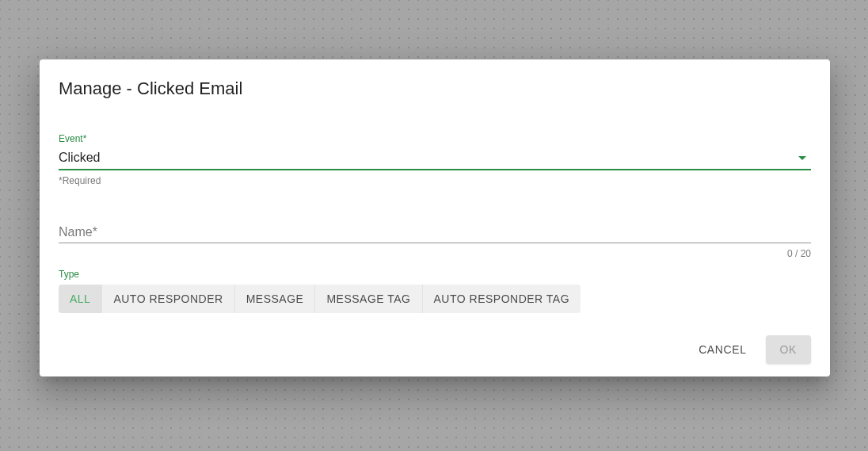 This screenshot has width=868, height=451. Describe the element at coordinates (435, 232) in the screenshot. I see `name-input: Name*` at that location.